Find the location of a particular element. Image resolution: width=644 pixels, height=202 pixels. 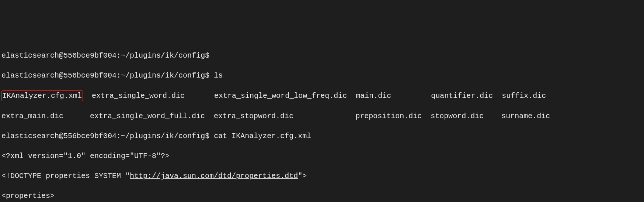

file-highlighted: IKAnalyzer.cfg.xml is located at coordinates (42, 96).